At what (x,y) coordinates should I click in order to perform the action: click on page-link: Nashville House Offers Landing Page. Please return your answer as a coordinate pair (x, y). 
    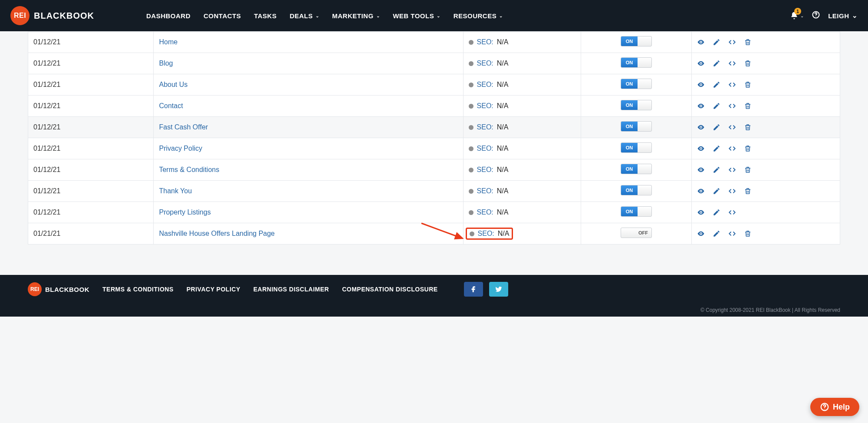
    Looking at the image, I should click on (217, 234).